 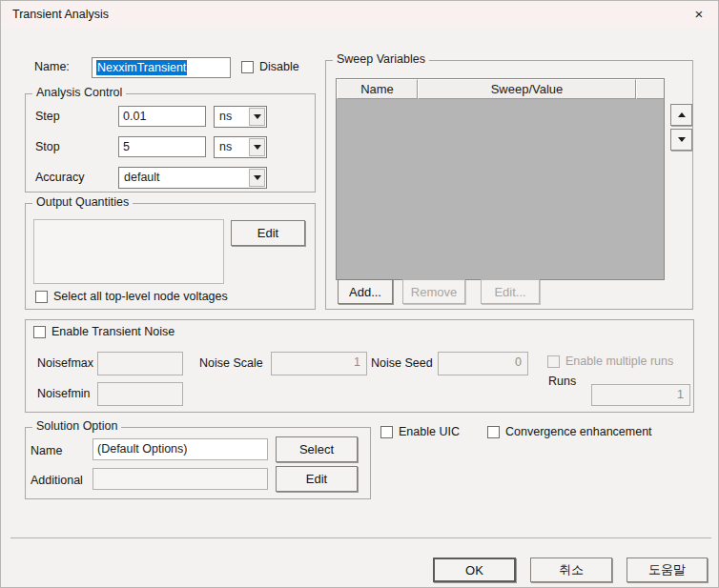 I want to click on step-unit-value: ns, so click(x=225, y=116).